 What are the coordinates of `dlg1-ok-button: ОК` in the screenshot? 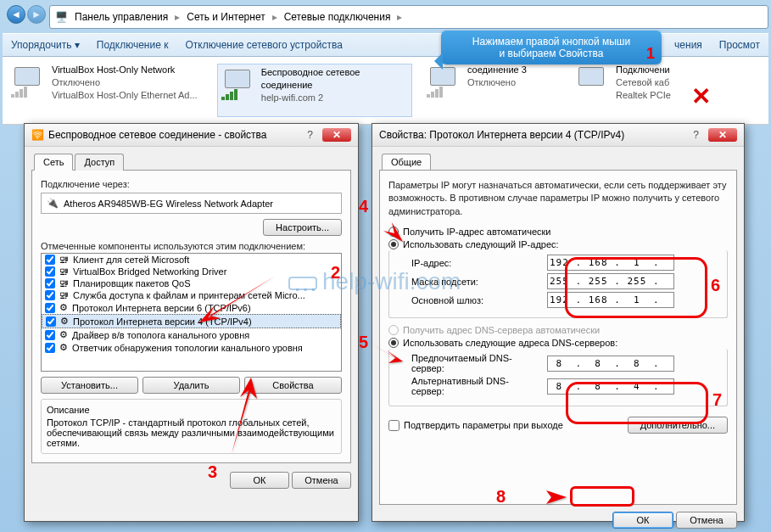 It's located at (260, 480).